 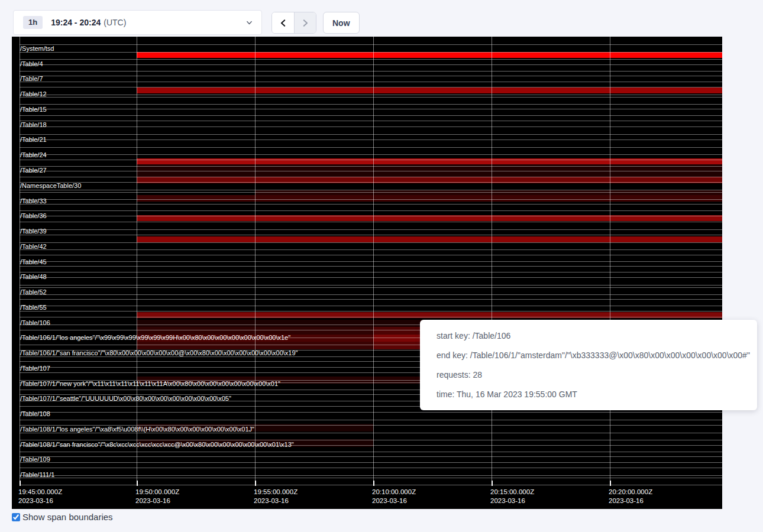 What do you see at coordinates (33, 292) in the screenshot?
I see `heatmap-row-label: /Table/52` at bounding box center [33, 292].